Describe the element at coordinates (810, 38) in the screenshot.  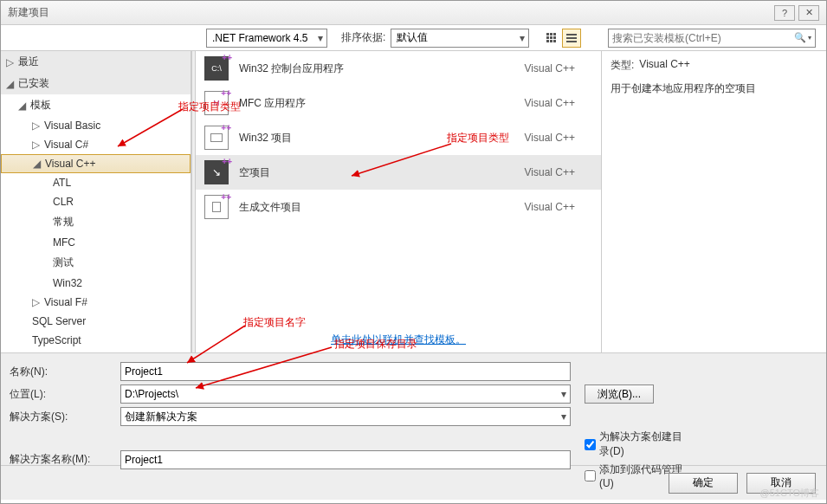
I see `chevron-down-icon: ▾` at that location.